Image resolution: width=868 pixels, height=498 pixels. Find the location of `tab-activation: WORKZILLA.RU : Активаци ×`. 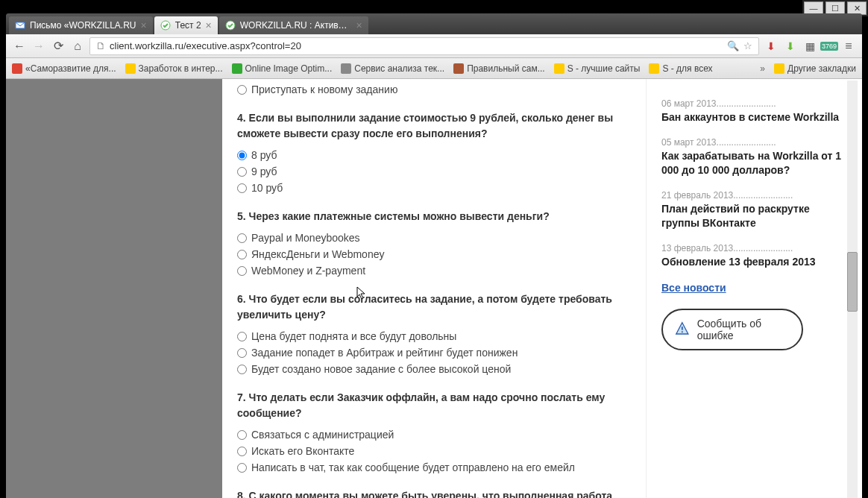

tab-activation: WORKZILLA.RU : Активаци × is located at coordinates (294, 25).